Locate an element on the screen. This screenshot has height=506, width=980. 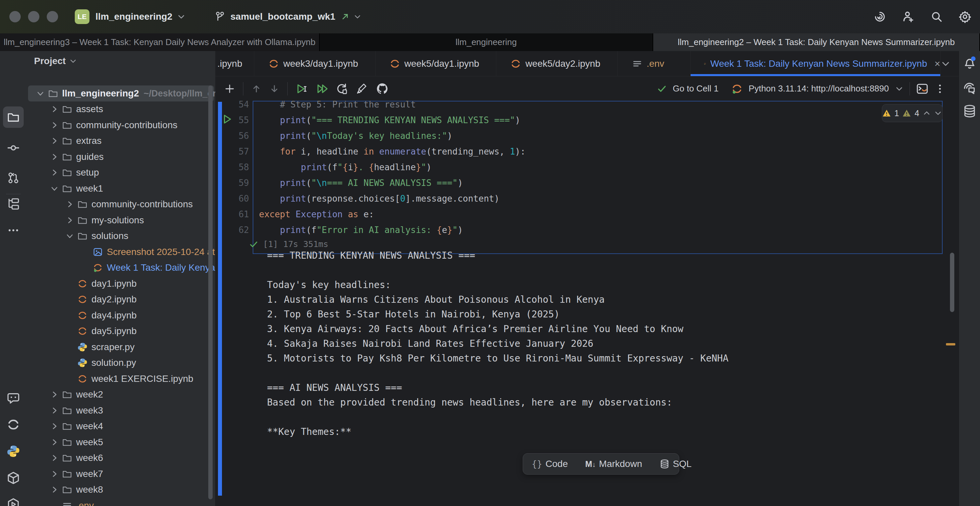
python-tool-icon is located at coordinates (14, 451).